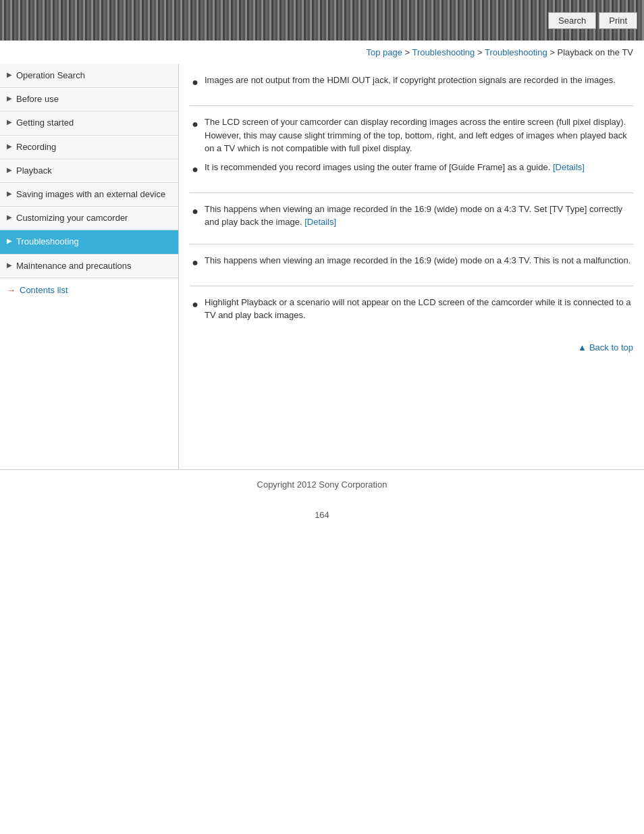  I want to click on header: Search Print, so click(322, 20).